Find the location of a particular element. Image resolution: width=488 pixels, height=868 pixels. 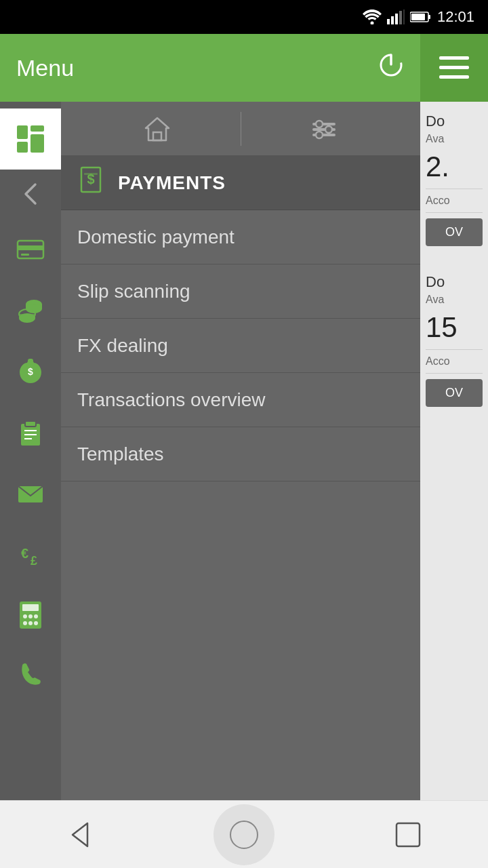

battery-icon is located at coordinates (421, 17).